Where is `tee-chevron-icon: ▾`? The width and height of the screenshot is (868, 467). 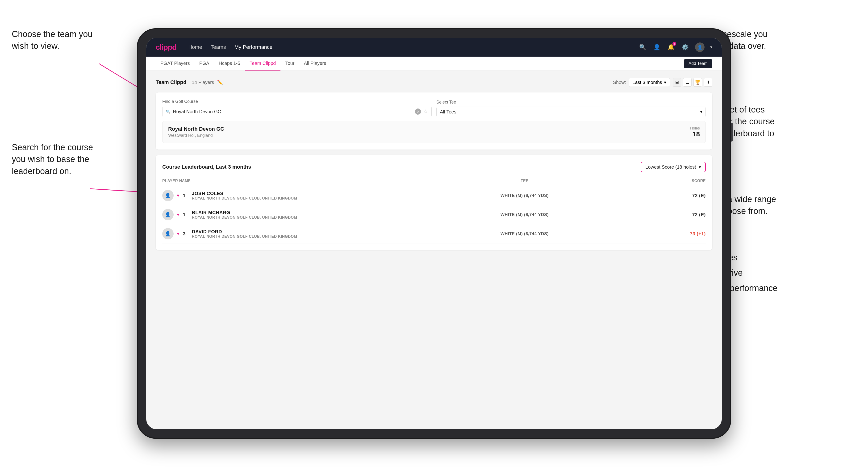
tee-chevron-icon: ▾ is located at coordinates (701, 112).